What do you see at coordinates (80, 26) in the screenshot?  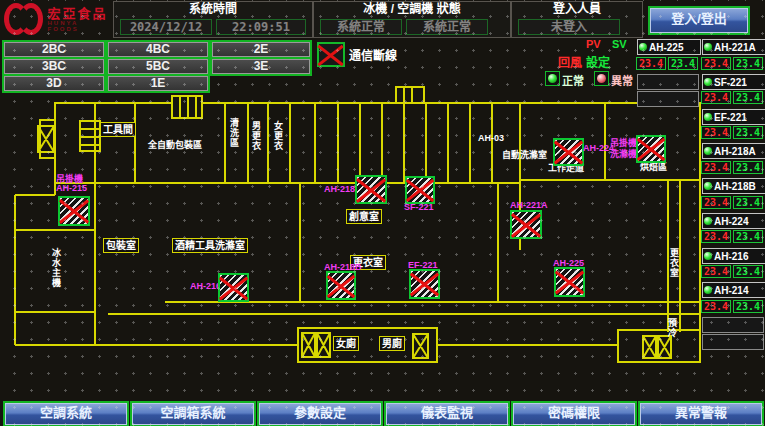 I see `brand-name-en: HUNYA FOODS` at bounding box center [80, 26].